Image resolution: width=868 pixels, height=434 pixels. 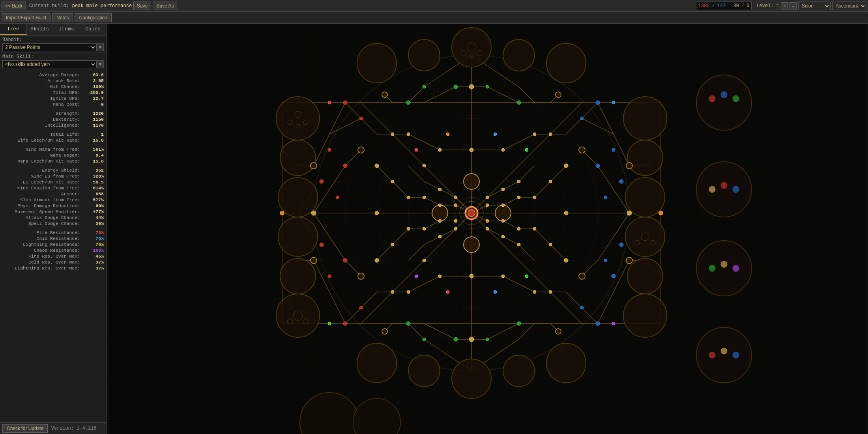 What do you see at coordinates (40, 29) in the screenshot?
I see `tab-skills: Skills` at bounding box center [40, 29].